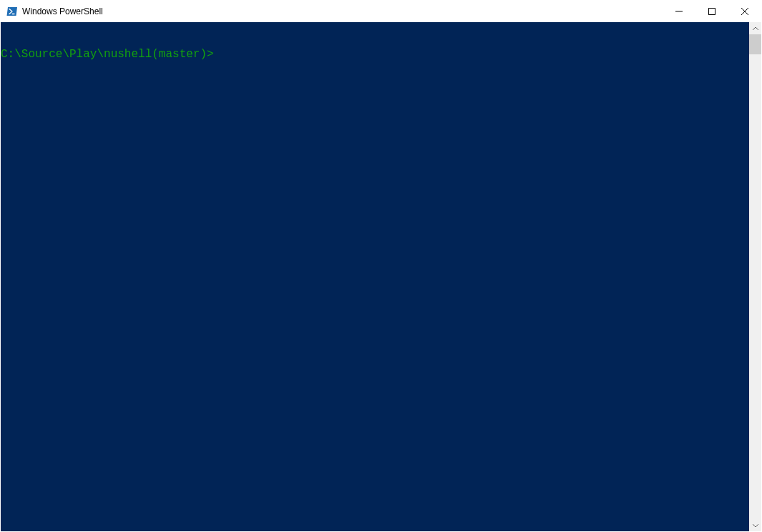 The height and width of the screenshot is (532, 762). Describe the element at coordinates (712, 11) in the screenshot. I see `maximize-icon` at that location.